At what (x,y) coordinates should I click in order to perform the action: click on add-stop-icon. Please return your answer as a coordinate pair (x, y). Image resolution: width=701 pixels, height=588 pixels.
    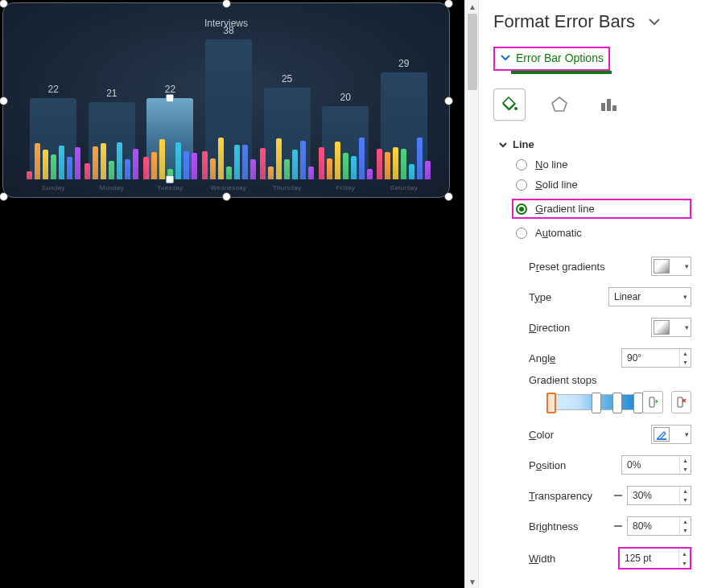
    Looking at the image, I should click on (653, 402).